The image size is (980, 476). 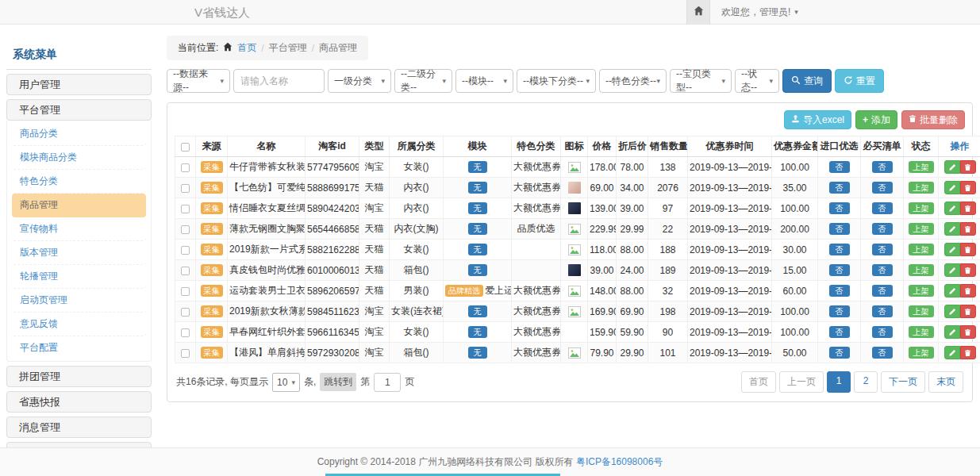 I want to click on page-button-1: 1, so click(x=839, y=382).